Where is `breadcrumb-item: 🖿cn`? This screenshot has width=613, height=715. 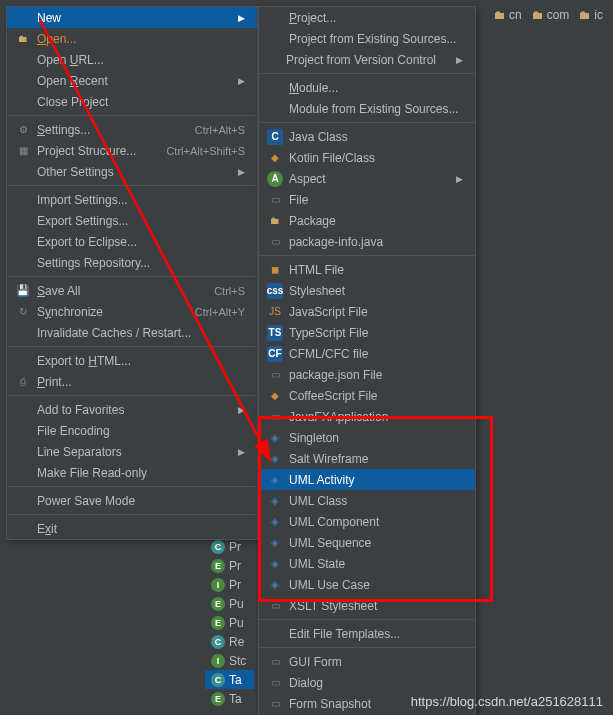
breadcrumb-item: 🖿cn is located at coordinates (508, 15).